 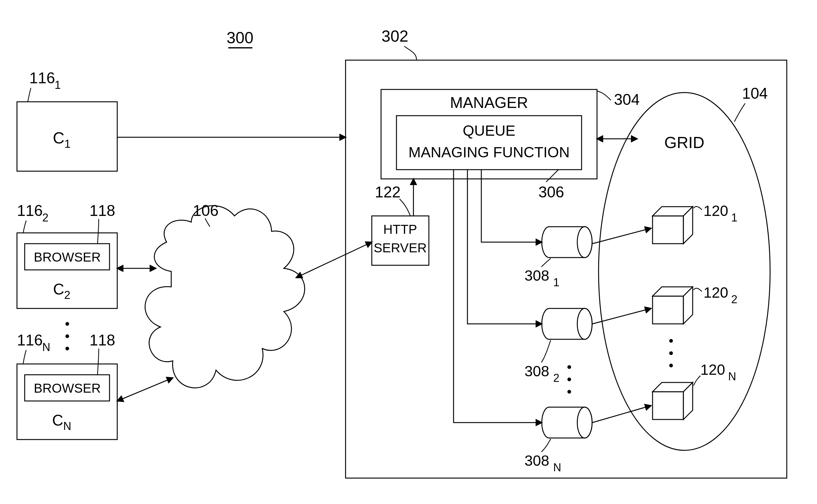 I want to click on ref-116-1: 116, so click(x=42, y=78).